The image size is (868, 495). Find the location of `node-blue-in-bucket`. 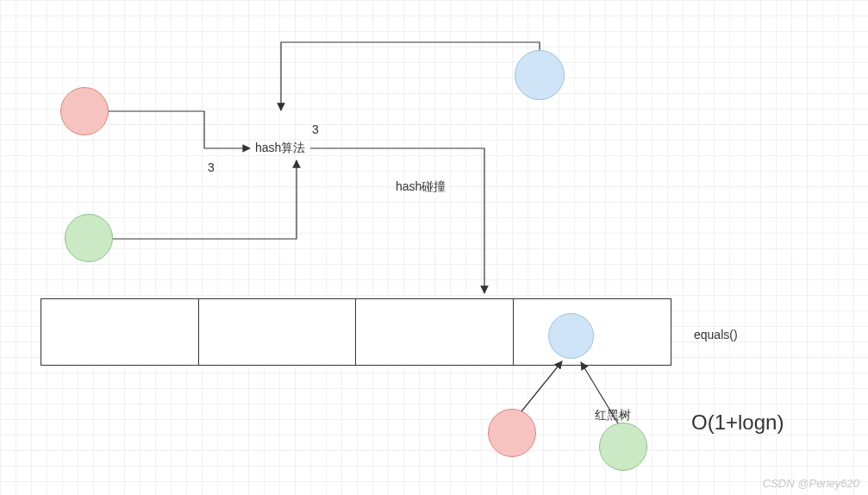

node-blue-in-bucket is located at coordinates (571, 336).